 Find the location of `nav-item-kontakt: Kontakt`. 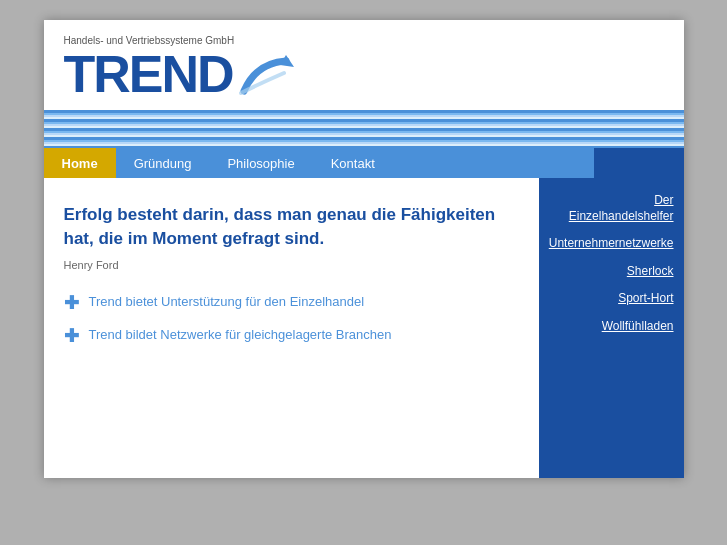

nav-item-kontakt: Kontakt is located at coordinates (353, 163).